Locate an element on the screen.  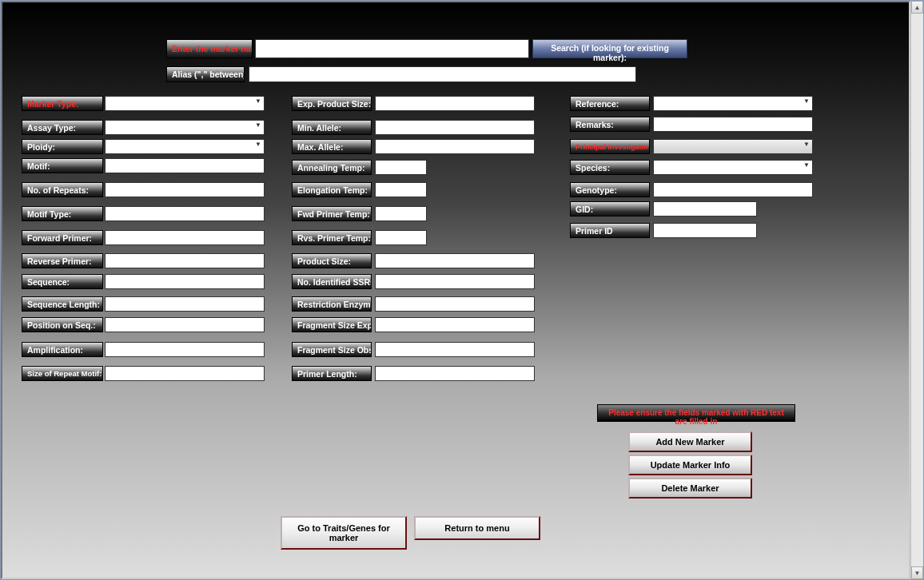
frag-size-exp-input is located at coordinates (455, 324).